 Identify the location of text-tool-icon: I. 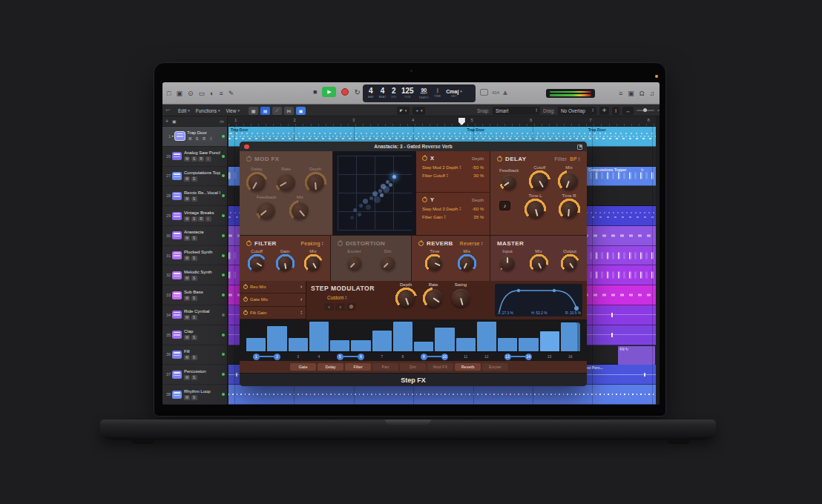
(616, 111).